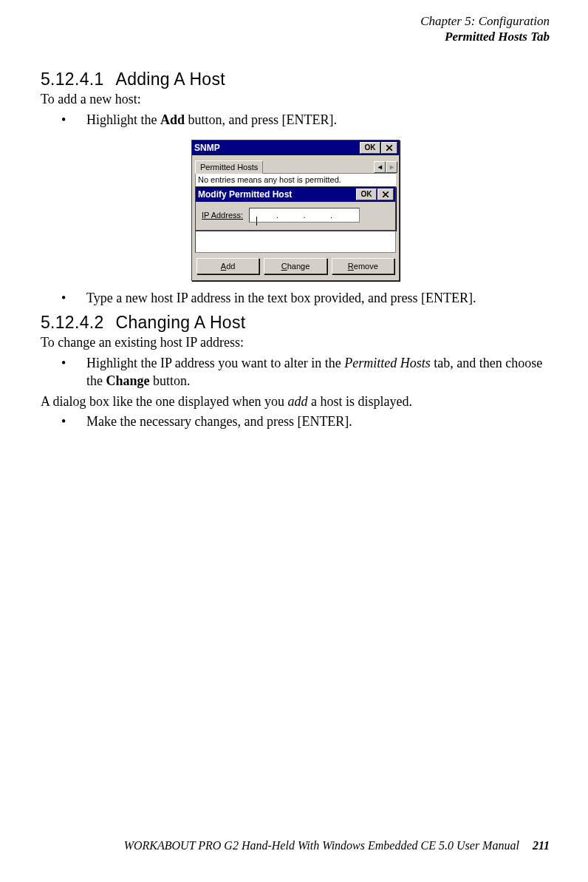  Describe the element at coordinates (72, 322) in the screenshot. I see `section-2-num: 5.12.4.2` at that location.